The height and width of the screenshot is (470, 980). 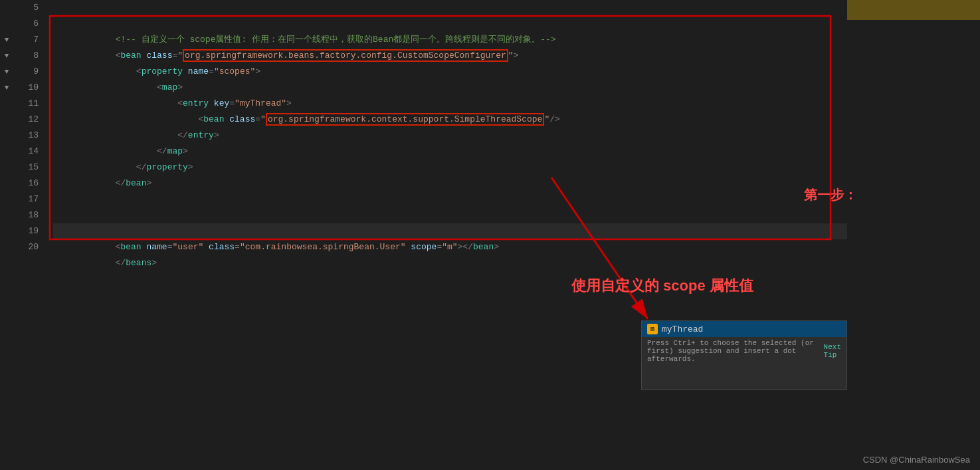 I want to click on line-num-15: 15, so click(x=30, y=168).